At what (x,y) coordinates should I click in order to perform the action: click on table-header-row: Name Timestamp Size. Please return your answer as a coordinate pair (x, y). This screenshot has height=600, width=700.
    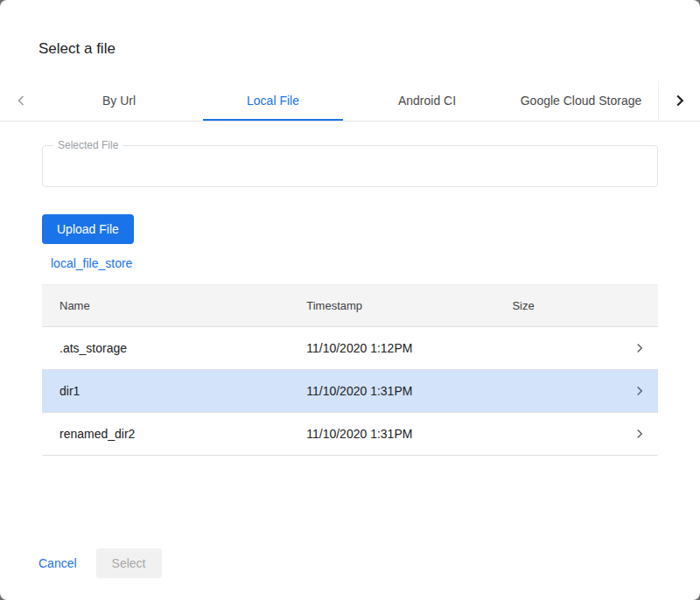
    Looking at the image, I should click on (350, 306).